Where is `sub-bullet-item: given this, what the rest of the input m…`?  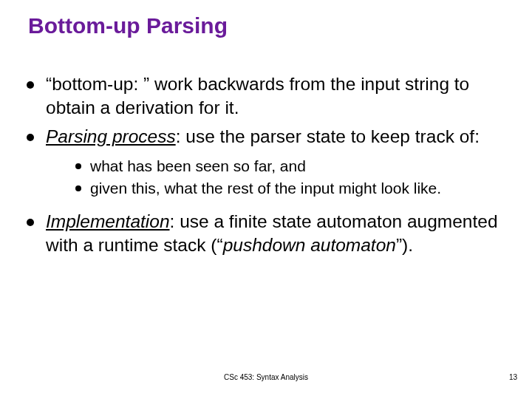 sub-bullet-item: given this, what the rest of the input m… is located at coordinates (291, 188).